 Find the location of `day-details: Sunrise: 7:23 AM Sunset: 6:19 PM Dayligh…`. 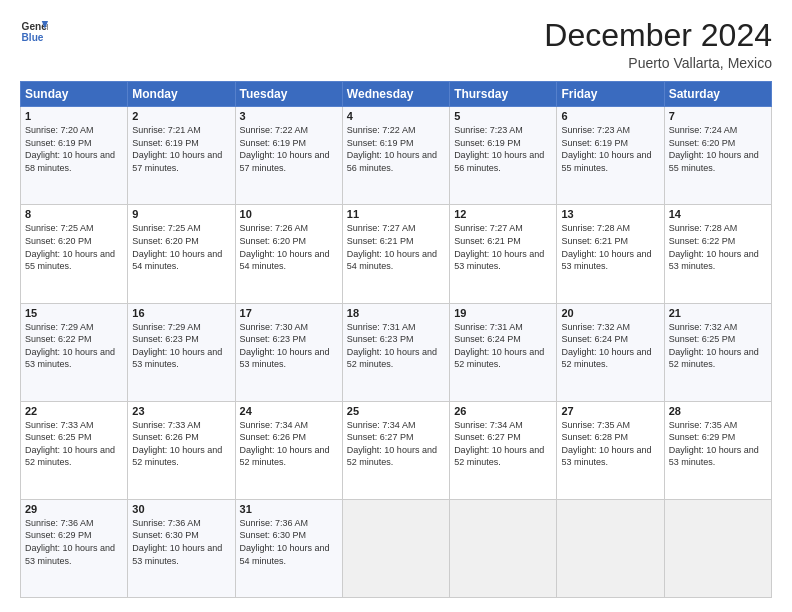

day-details: Sunrise: 7:23 AM Sunset: 6:19 PM Dayligh… is located at coordinates (610, 149).